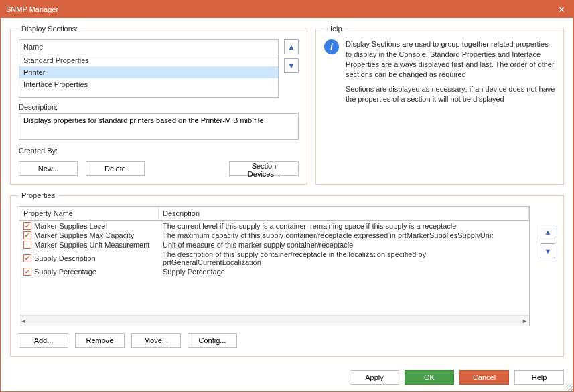 This screenshot has height=392, width=574. What do you see at coordinates (344, 235) in the screenshot?
I see `property-desc: The maximum capacity of this supply cont…` at bounding box center [344, 235].